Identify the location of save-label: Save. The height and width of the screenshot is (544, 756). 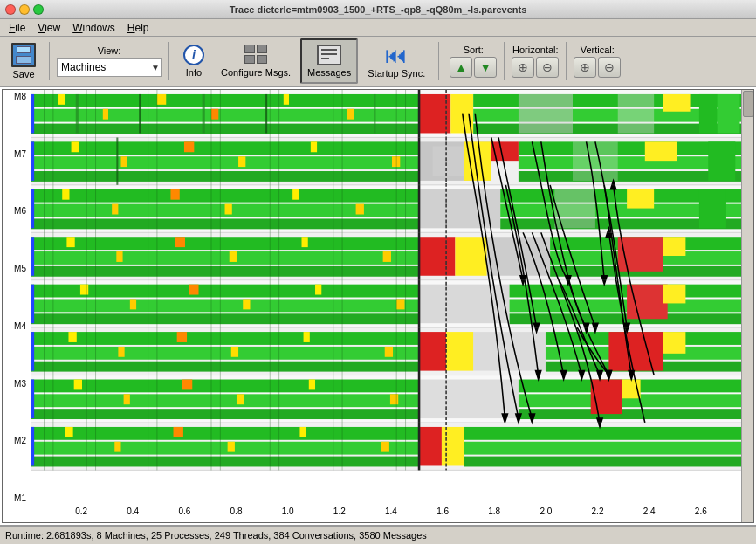
(23, 74).